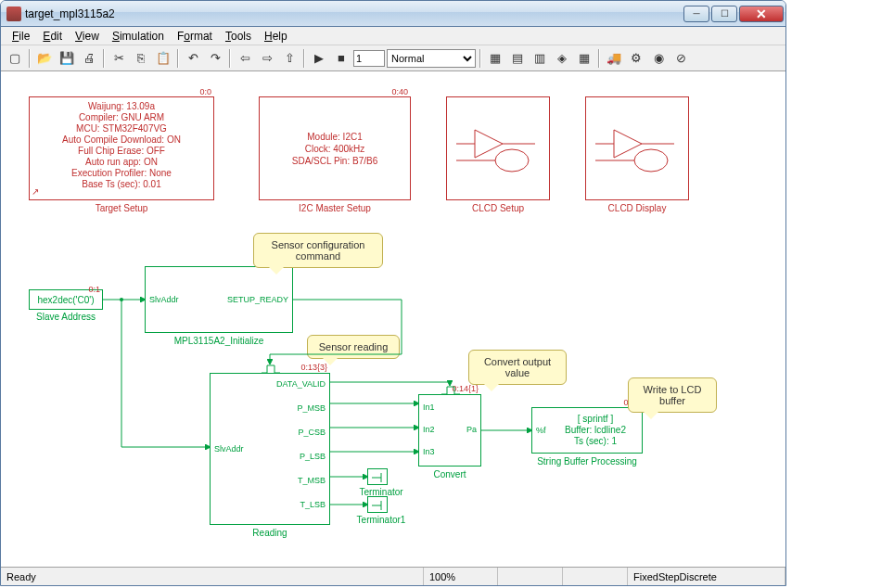  Describe the element at coordinates (587, 430) in the screenshot. I see `block-string-buffer: 0:15 %f [ sprintf ] Buffer: lcdline2 Ts …` at that location.